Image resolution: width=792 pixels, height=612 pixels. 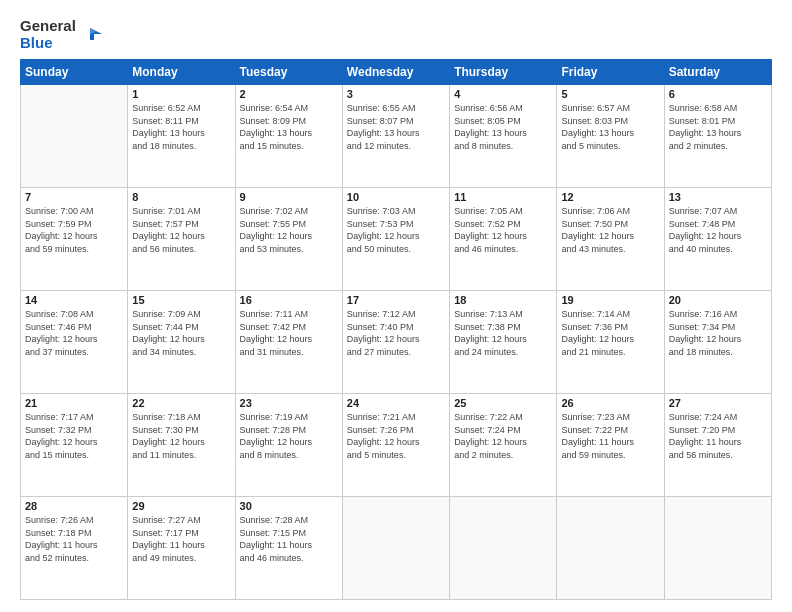 I want to click on calendar-cell: 1Sunrise: 6:52 AMSunset: 8:11 PMDaylight…, so click(x=182, y=136).